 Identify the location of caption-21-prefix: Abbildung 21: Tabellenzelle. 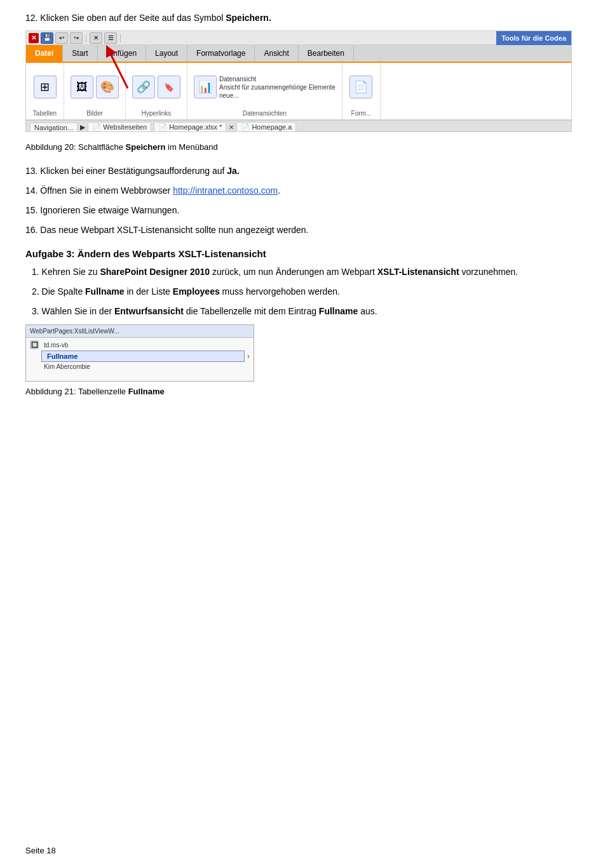
(77, 391).